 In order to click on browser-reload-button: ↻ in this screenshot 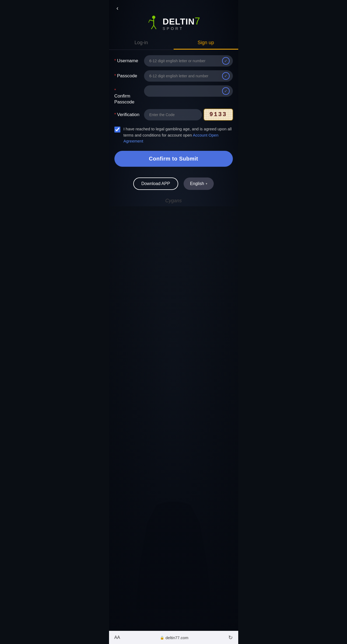, I will do `click(230, 638)`.